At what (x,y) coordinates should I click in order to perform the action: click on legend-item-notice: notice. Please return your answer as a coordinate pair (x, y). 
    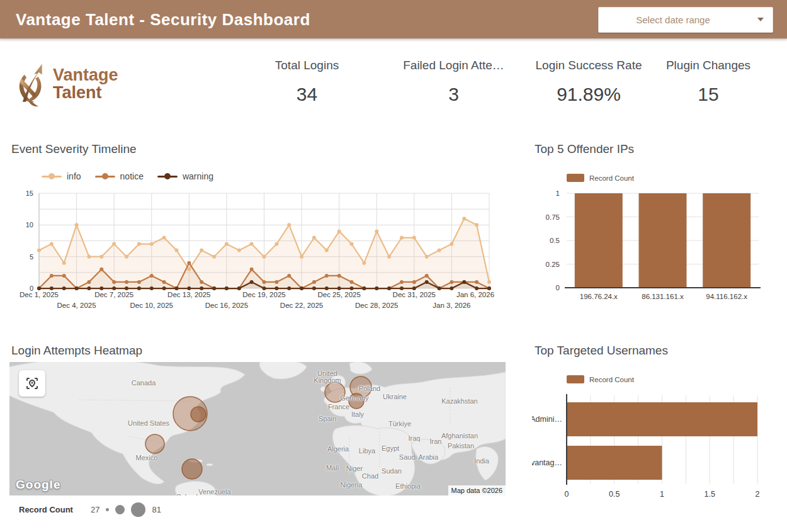
    Looking at the image, I should click on (120, 176).